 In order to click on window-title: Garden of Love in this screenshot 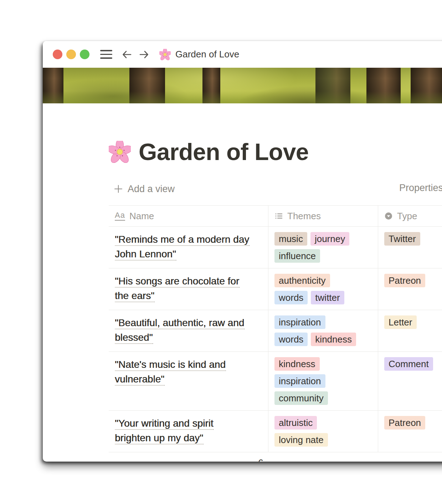, I will do `click(207, 54)`.